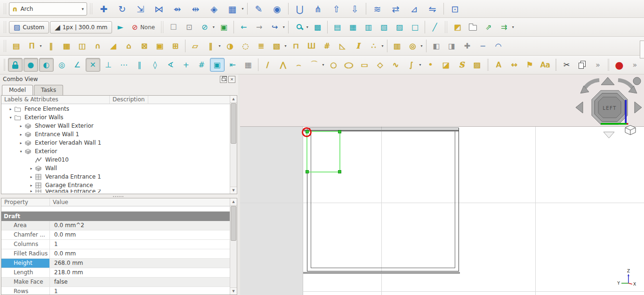  I want to click on property-group-draft: Draft, so click(116, 216).